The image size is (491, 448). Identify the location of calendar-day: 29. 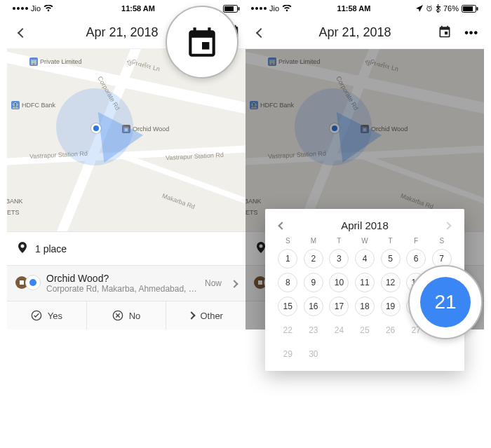
(288, 354).